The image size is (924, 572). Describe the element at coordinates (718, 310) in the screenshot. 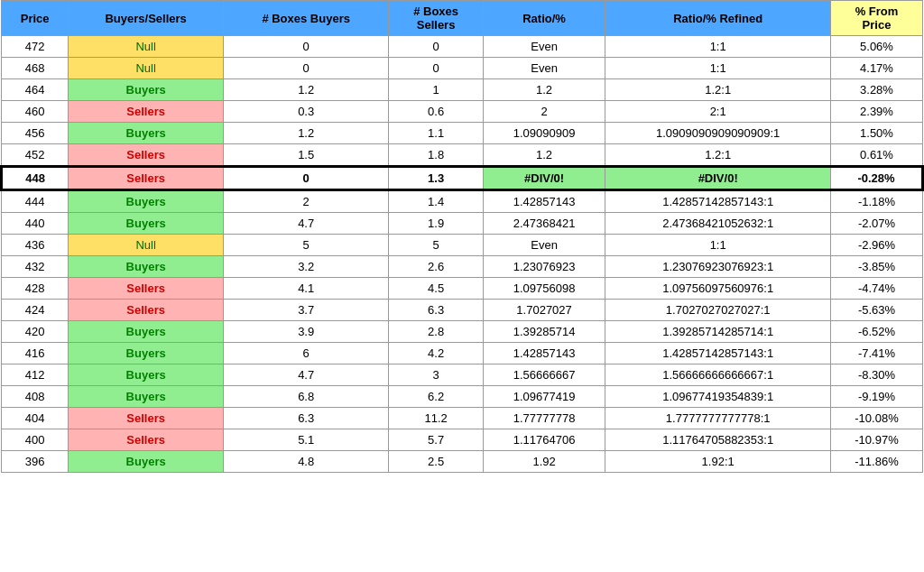

I see `cell-ratio-refined: 1.7027027027027:1` at that location.